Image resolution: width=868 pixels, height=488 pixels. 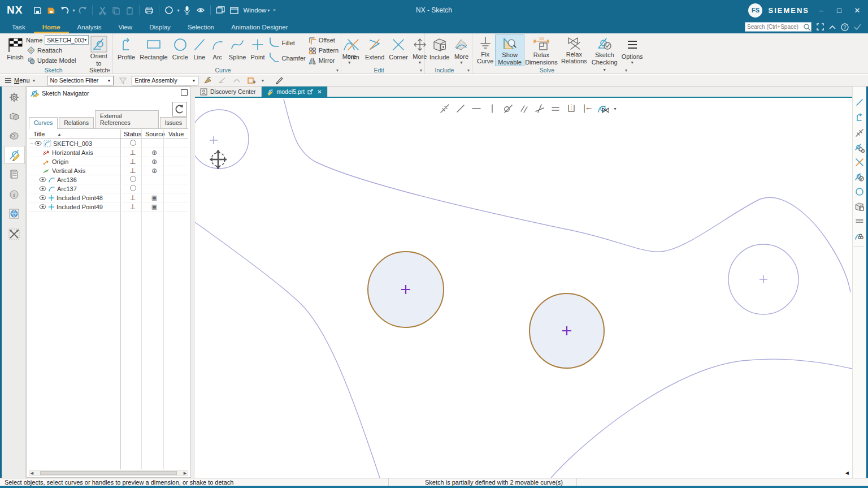 I want to click on profile-button: Profile, so click(x=127, y=50).